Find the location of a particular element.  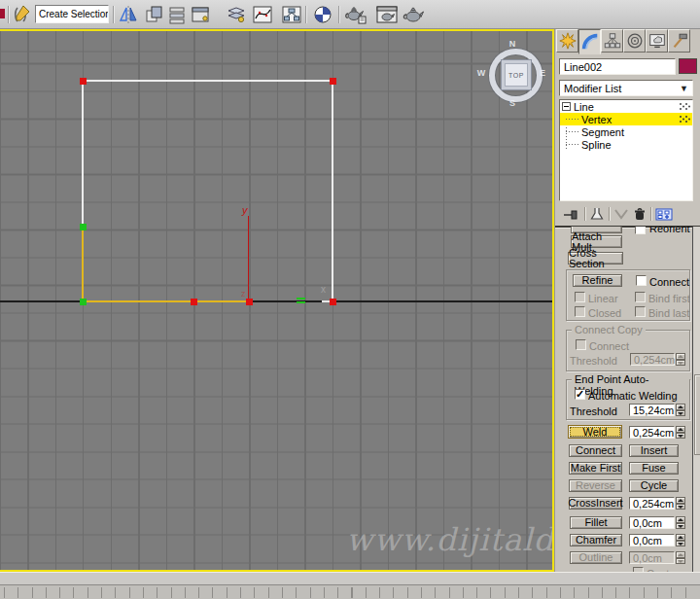

weld-button: Weld is located at coordinates (595, 432).